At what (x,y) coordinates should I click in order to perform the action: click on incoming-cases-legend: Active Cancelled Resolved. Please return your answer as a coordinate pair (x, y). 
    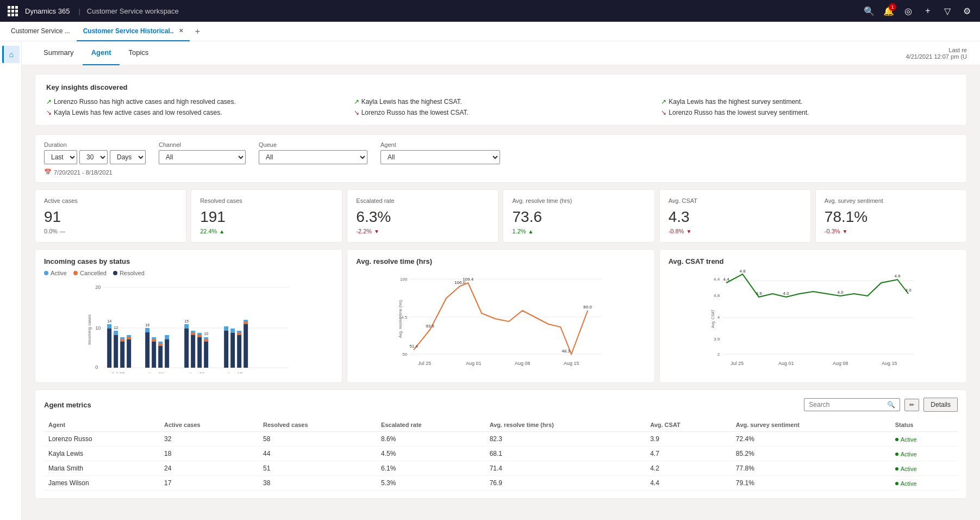
    Looking at the image, I should click on (189, 273).